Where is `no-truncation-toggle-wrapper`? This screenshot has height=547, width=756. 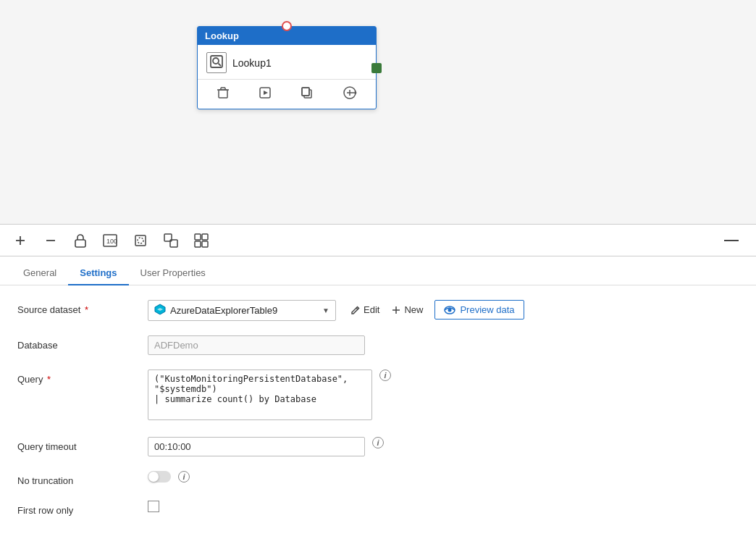
no-truncation-toggle-wrapper is located at coordinates (159, 477).